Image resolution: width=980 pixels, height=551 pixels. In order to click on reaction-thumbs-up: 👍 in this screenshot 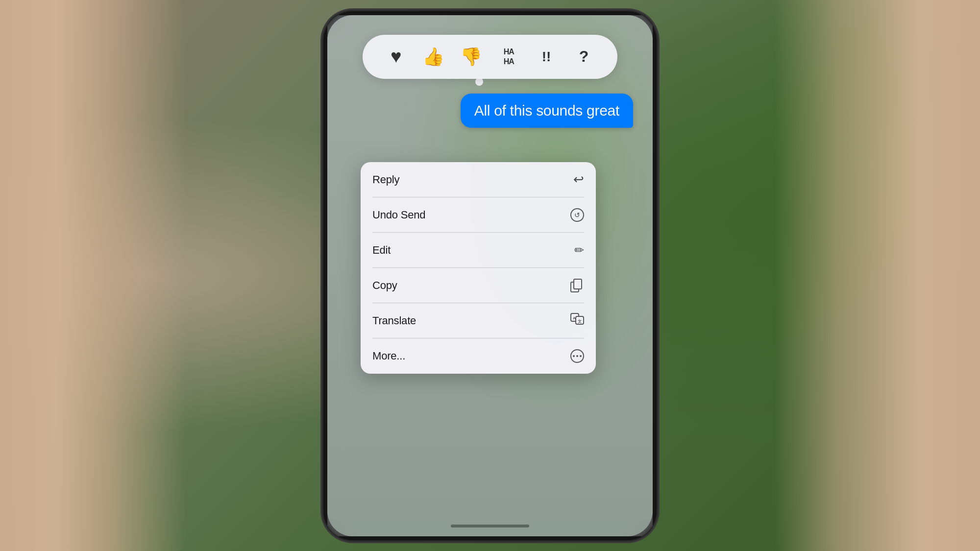, I will do `click(434, 57)`.